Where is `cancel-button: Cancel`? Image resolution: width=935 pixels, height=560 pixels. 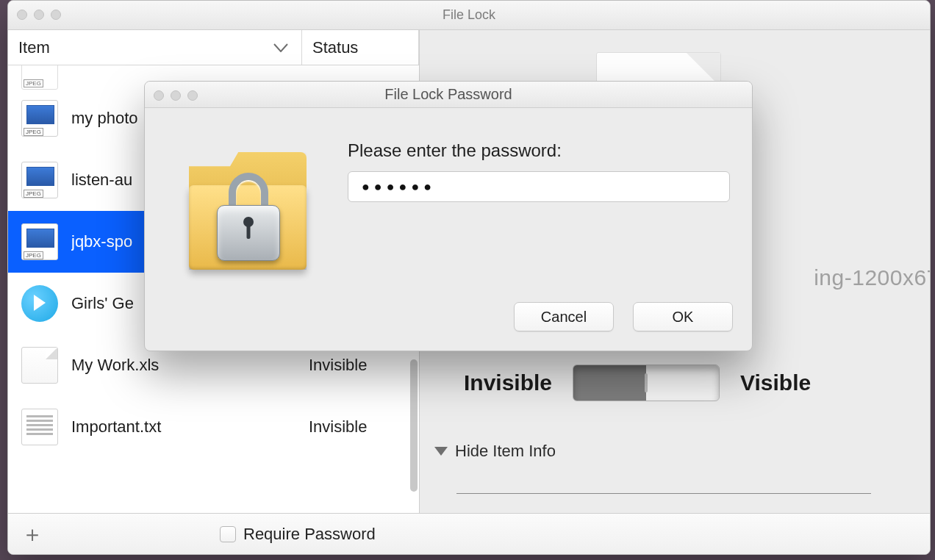
cancel-button: Cancel is located at coordinates (564, 317).